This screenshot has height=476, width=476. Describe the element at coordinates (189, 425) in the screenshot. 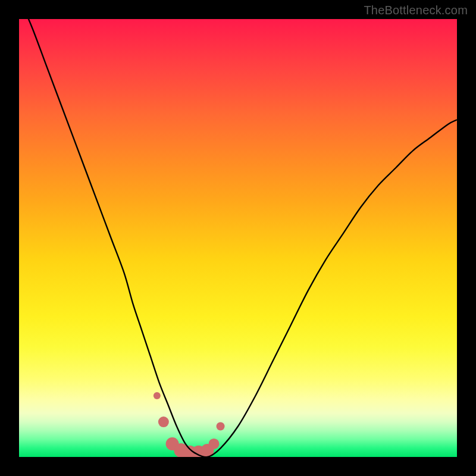

I see `marker-series` at that location.